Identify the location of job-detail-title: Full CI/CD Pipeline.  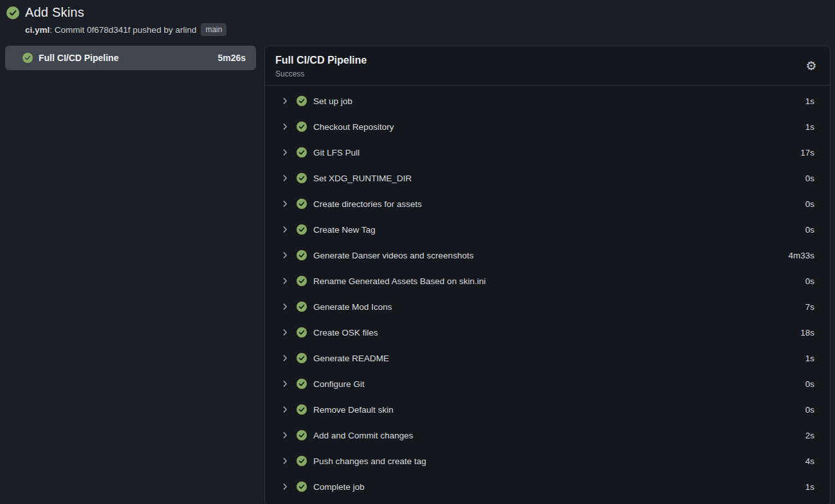
(539, 60).